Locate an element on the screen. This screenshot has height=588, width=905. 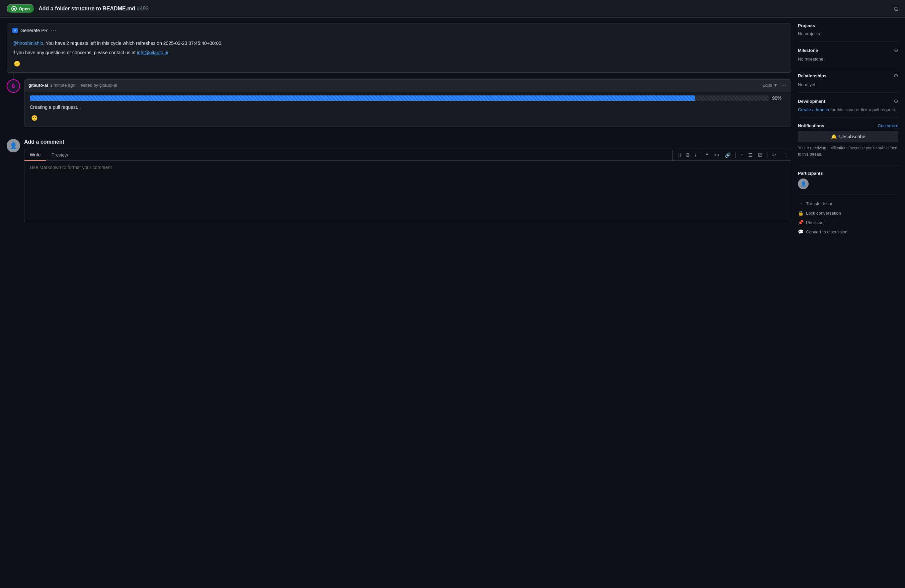
sidebar-projects-header: Projects is located at coordinates (848, 26).